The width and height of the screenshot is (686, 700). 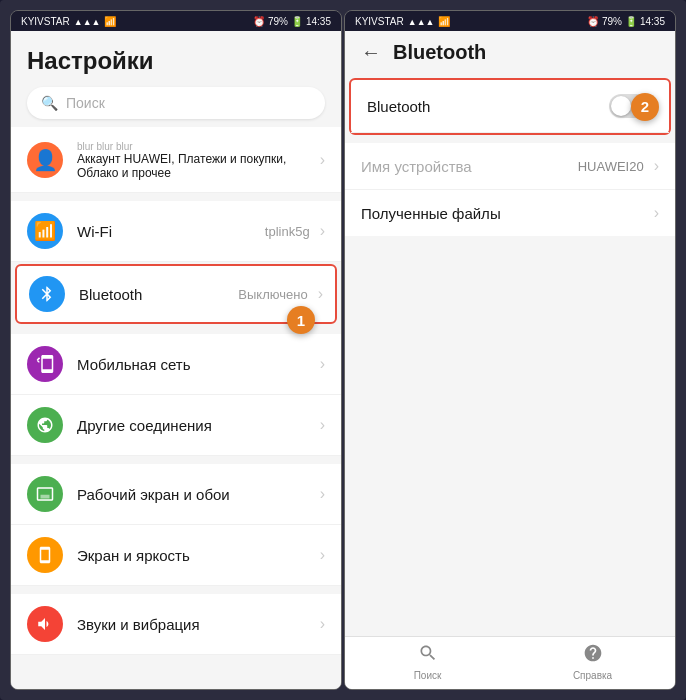 I want to click on other-right: ›, so click(x=322, y=425).